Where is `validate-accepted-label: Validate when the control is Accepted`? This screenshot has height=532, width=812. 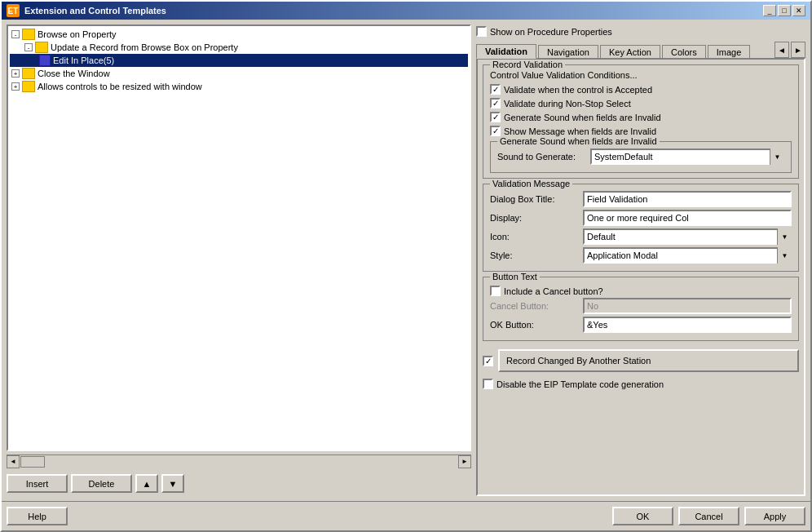
validate-accepted-label: Validate when the control is Accepted is located at coordinates (578, 90).